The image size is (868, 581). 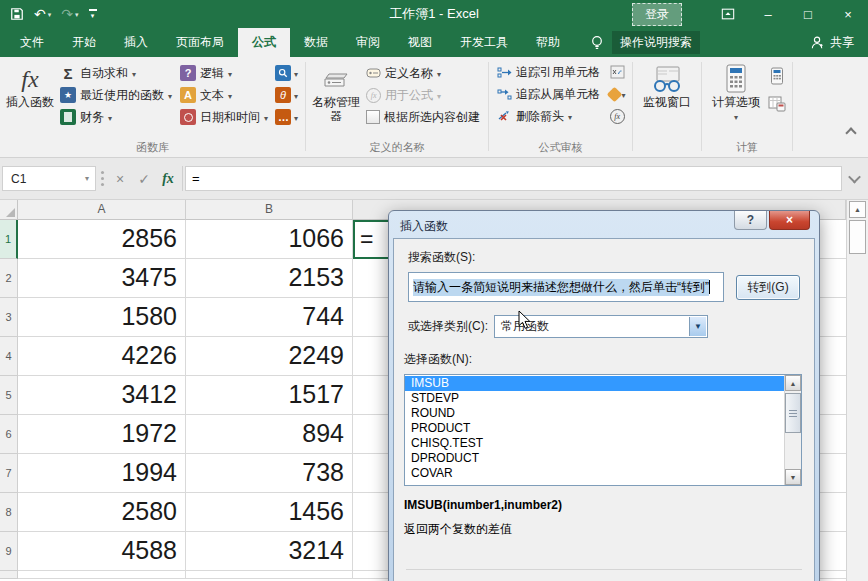 What do you see at coordinates (144, 178) in the screenshot?
I see `enter-check-icon: ✓` at bounding box center [144, 178].